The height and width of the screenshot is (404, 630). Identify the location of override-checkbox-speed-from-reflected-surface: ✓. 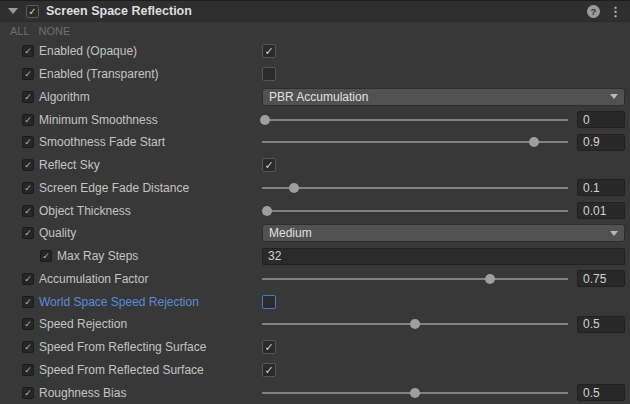
(28, 370).